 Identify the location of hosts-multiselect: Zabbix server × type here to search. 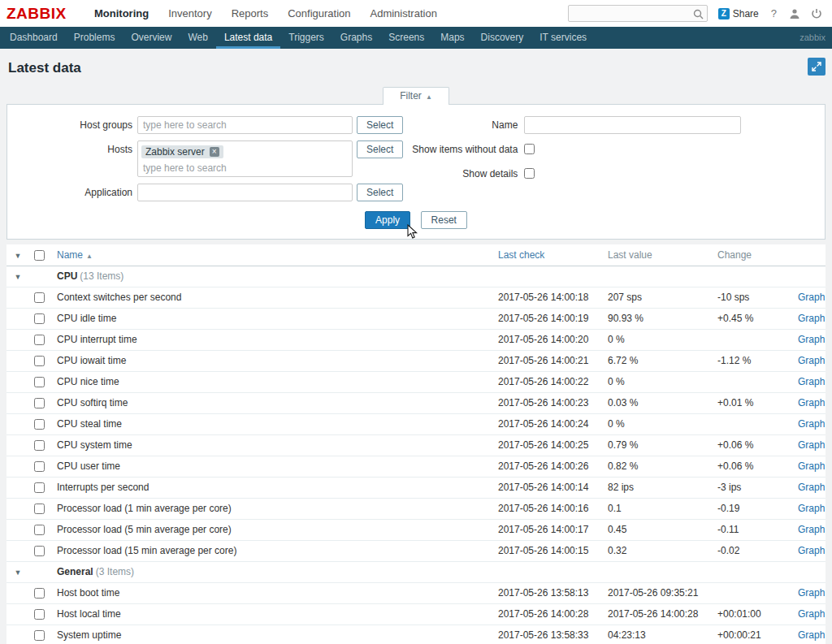
(245, 159).